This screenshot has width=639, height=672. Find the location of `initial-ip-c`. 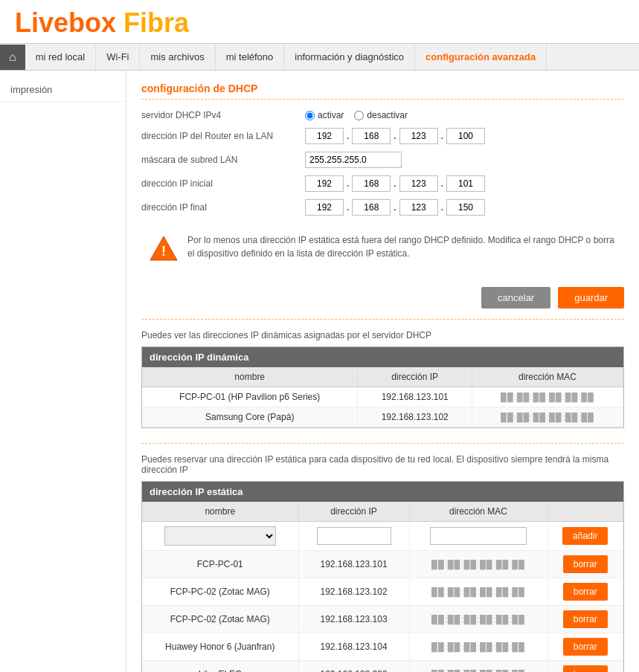

initial-ip-c is located at coordinates (419, 184).